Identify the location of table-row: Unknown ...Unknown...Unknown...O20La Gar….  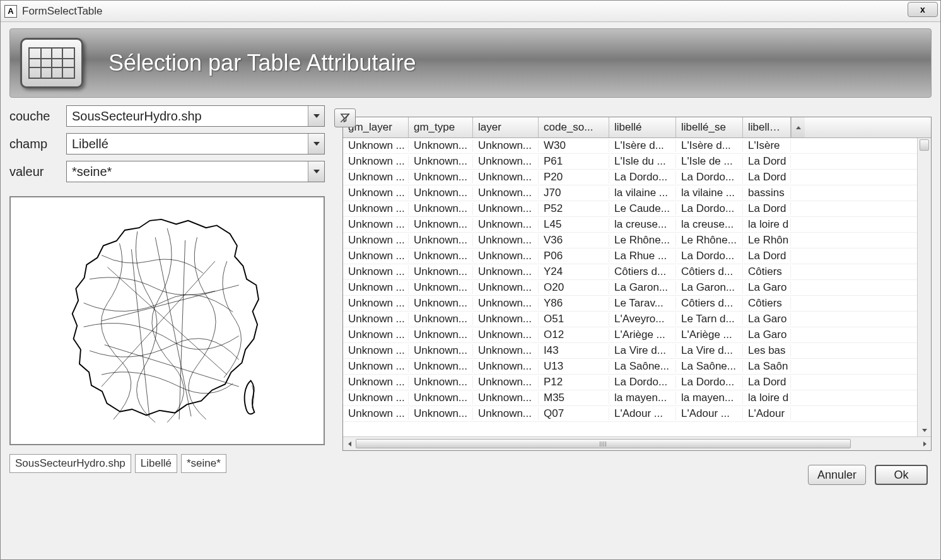
(637, 288).